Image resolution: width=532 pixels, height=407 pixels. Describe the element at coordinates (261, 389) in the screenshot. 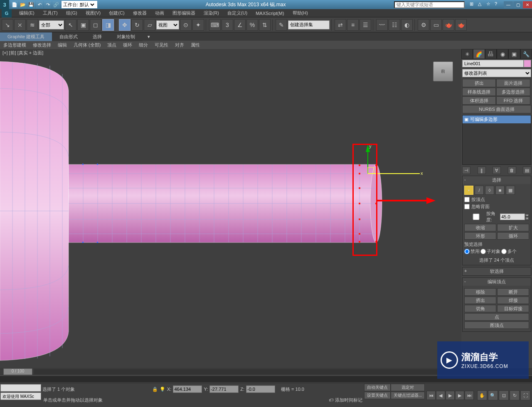

I see `coord-z-input` at that location.